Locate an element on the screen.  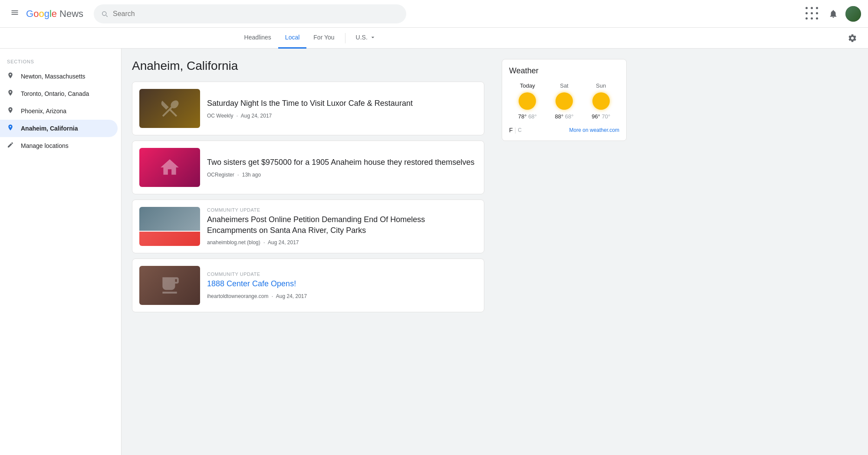
sidebar-location-label: Anaheim, California is located at coordinates (49, 128).